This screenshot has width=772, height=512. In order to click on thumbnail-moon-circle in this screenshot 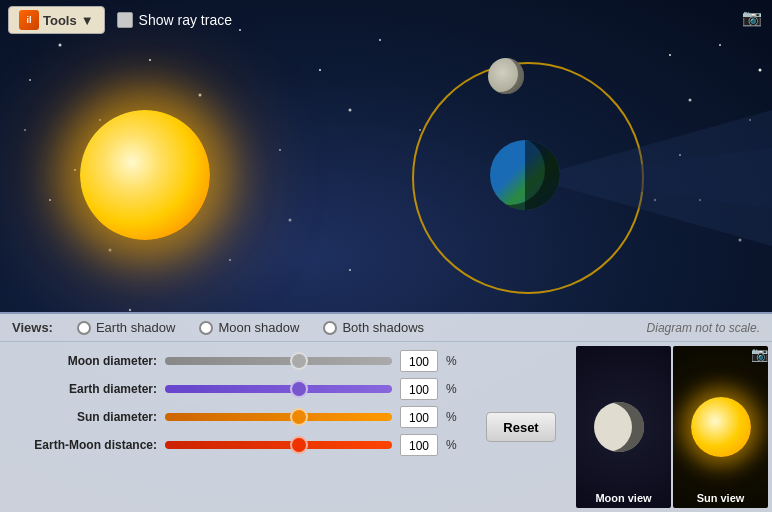, I will do `click(619, 427)`.